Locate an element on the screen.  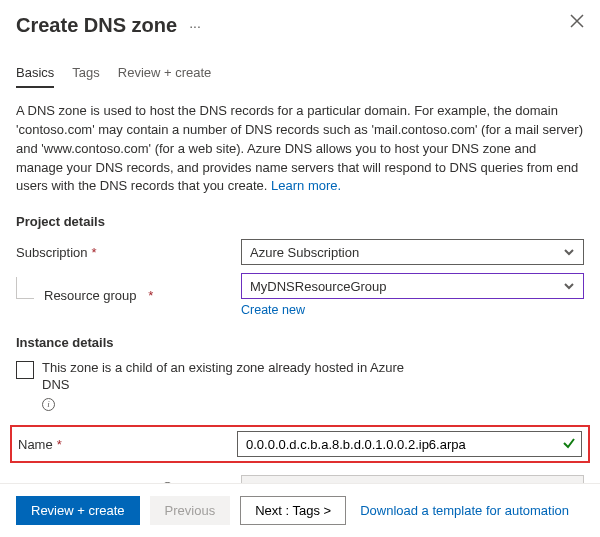
resource-group-select: MyDNSResourceGroup is located at coordinates (412, 286).